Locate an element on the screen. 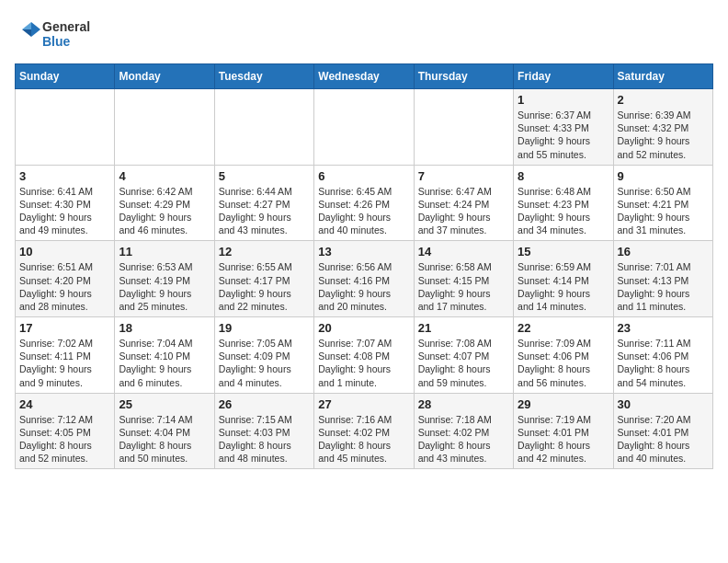 The width and height of the screenshot is (728, 563). day-number: 13 is located at coordinates (364, 252).